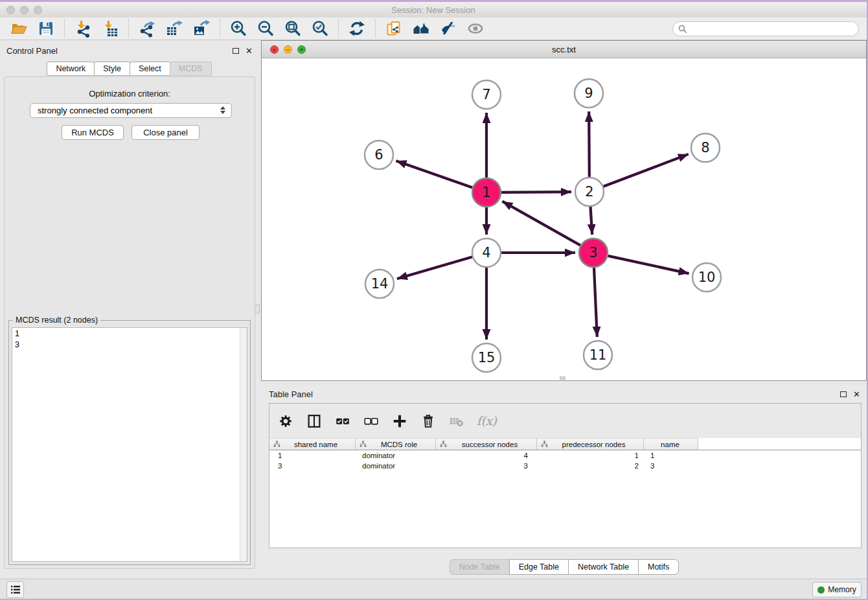 The image size is (868, 600). I want to click on column-header-name: name, so click(671, 444).